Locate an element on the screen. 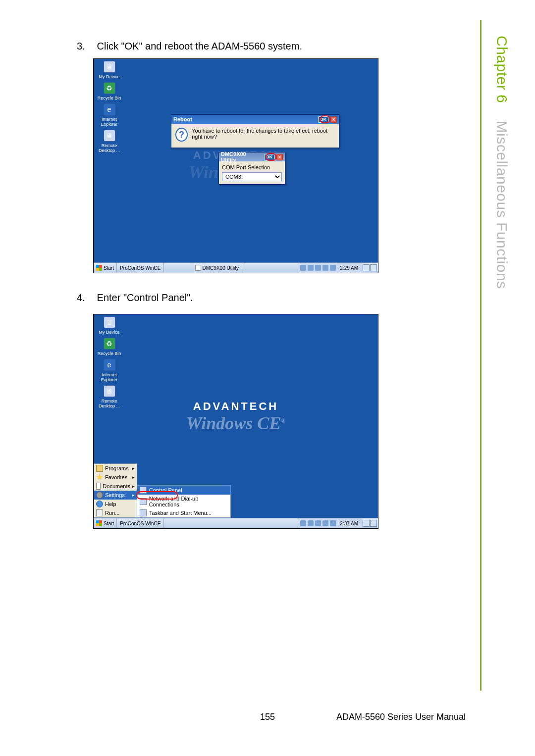 This screenshot has width=535, height=756. network-icon is located at coordinates (143, 502).